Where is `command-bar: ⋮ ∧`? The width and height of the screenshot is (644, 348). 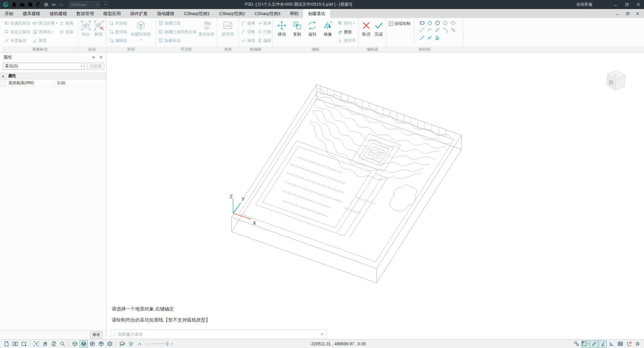 command-bar: ⋮ ∧ is located at coordinates (219, 334).